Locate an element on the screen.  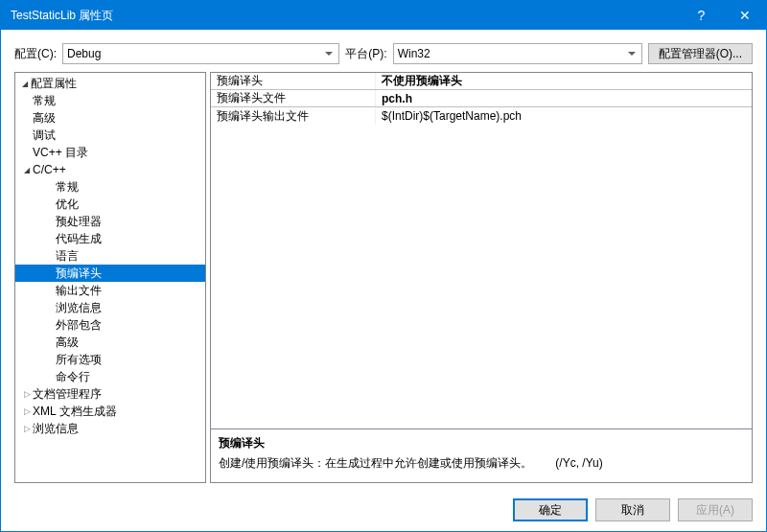
grid-row: 预编译头文件 pch.h is located at coordinates (481, 99).